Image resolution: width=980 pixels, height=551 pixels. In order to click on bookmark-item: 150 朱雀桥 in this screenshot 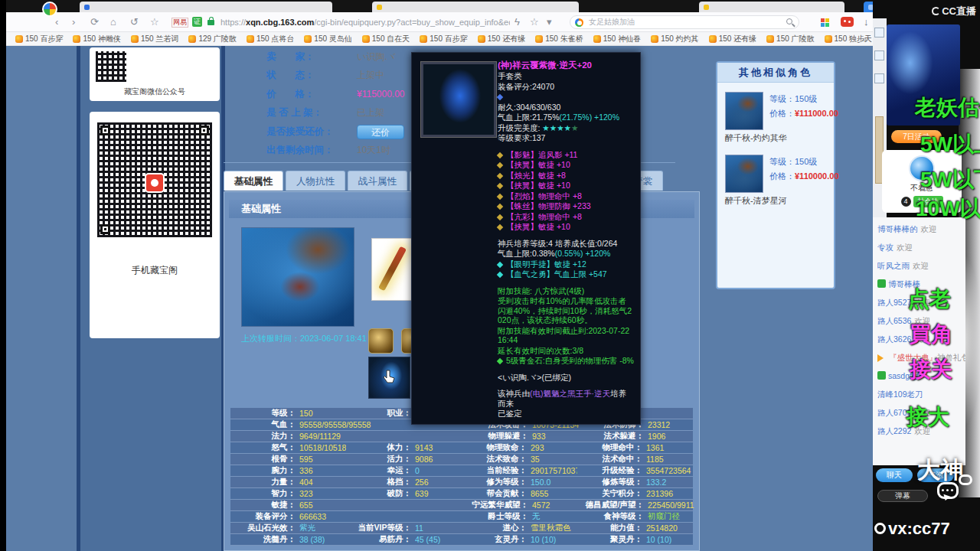, I will do `click(559, 39)`.